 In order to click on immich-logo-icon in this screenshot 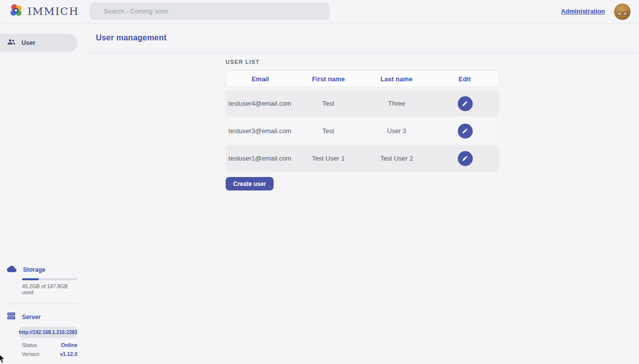, I will do `click(16, 11)`.